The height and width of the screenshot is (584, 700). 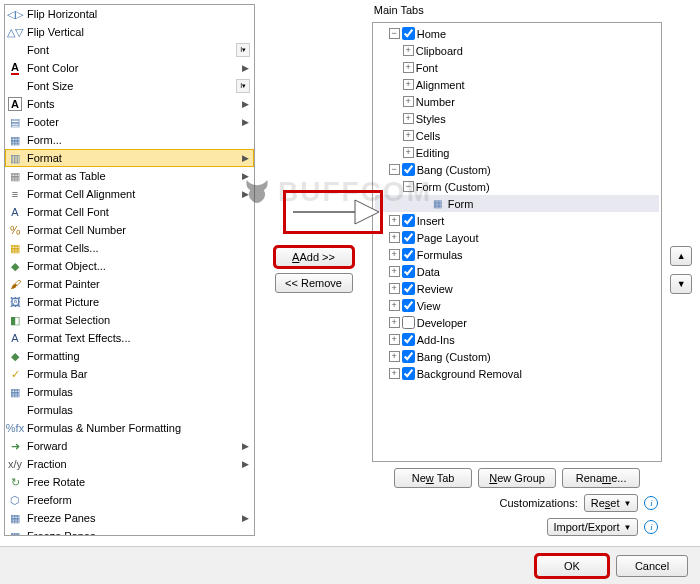 What do you see at coordinates (681, 284) in the screenshot?
I see `move-down-button: ▼` at bounding box center [681, 284].